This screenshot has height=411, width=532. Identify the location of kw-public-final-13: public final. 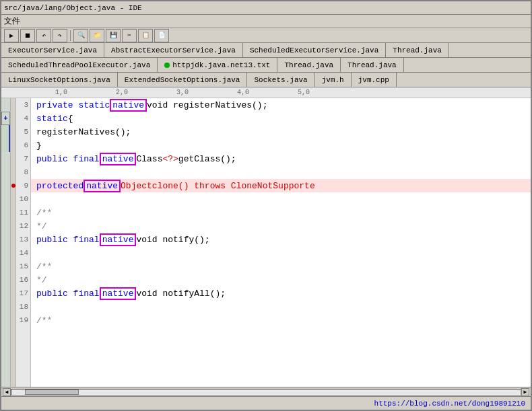
(68, 239).